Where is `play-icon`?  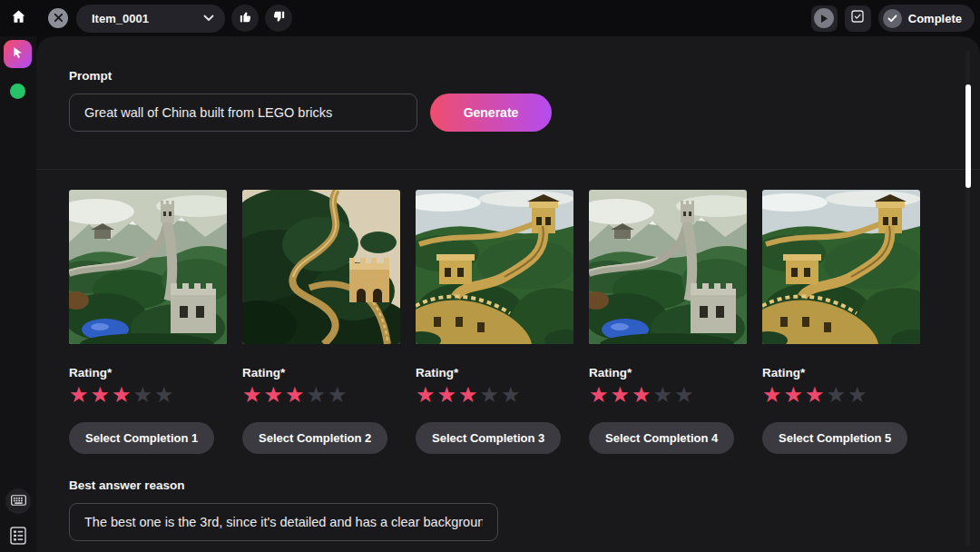
play-icon is located at coordinates (824, 18).